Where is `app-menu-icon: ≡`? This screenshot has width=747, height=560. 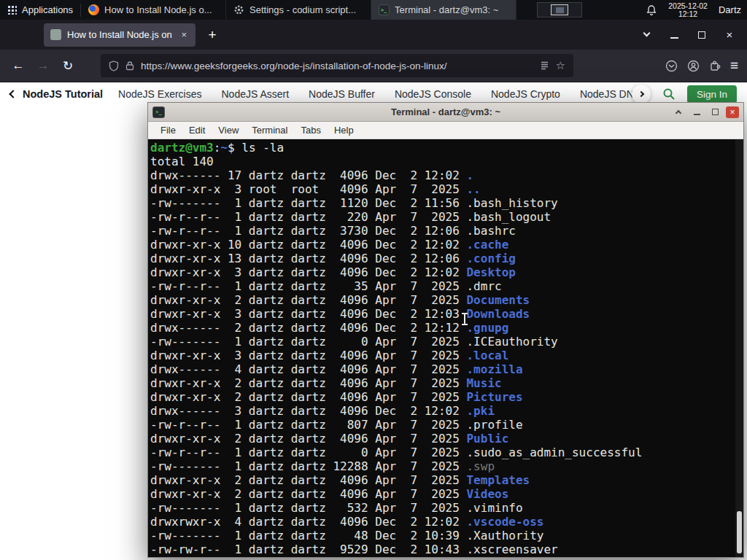
app-menu-icon: ≡ is located at coordinates (734, 66).